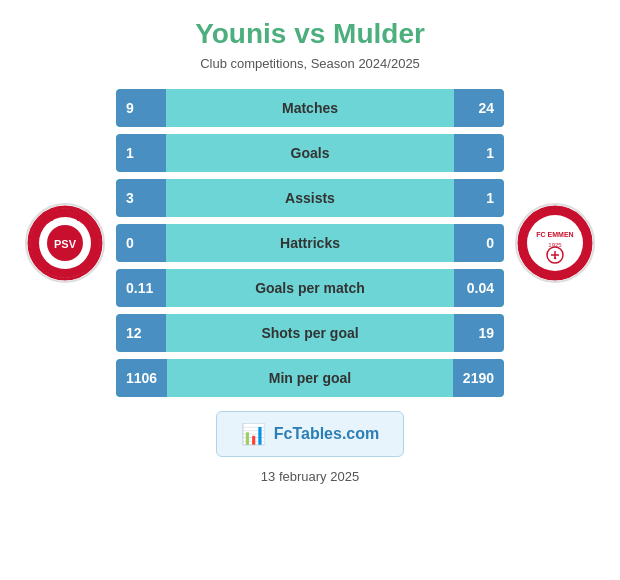 Image resolution: width=620 pixels, height=580 pixels. I want to click on svg-text: FC EMMEN, so click(554, 234).